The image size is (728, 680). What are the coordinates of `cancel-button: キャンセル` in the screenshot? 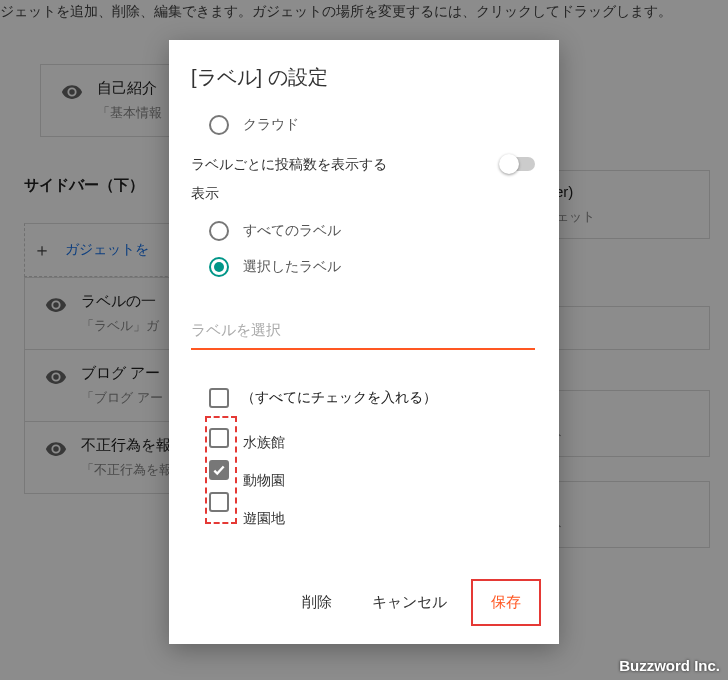 It's located at (410, 602).